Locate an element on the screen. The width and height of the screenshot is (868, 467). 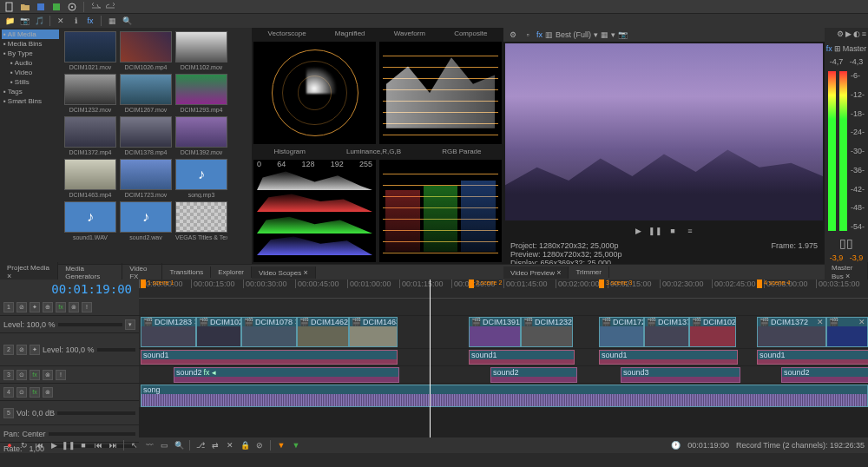
marker-icon: ▼ is located at coordinates (281, 445).